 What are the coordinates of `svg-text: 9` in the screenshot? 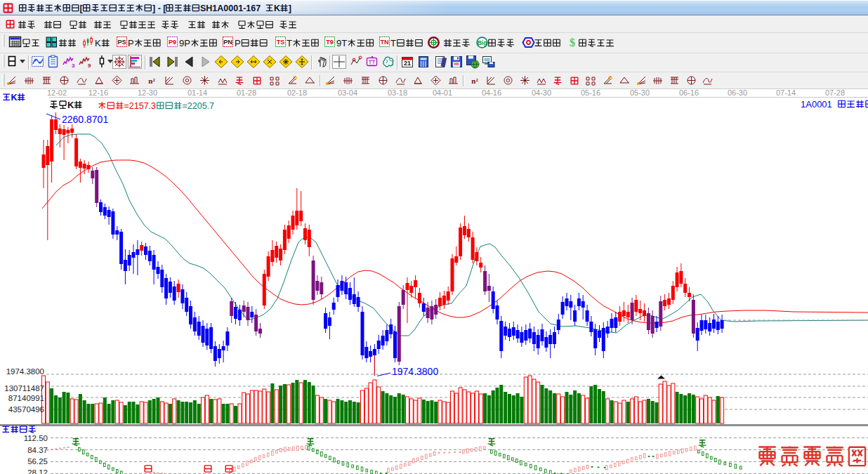 It's located at (90, 66).